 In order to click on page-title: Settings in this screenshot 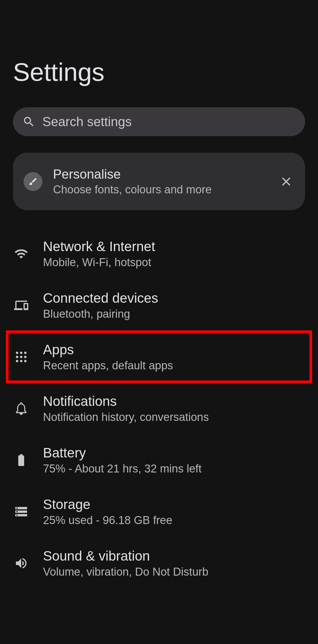, I will do `click(159, 72)`.